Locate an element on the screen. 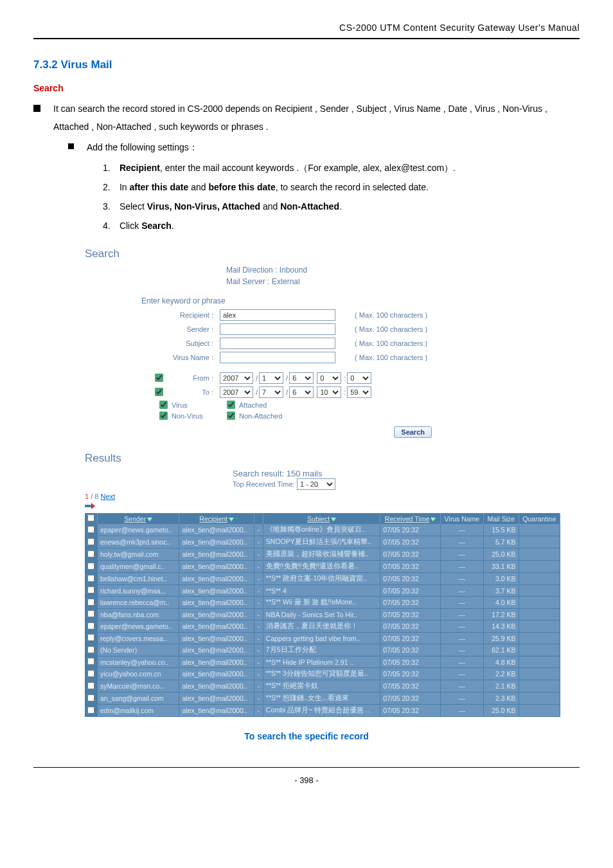 This screenshot has width=613, height=868. header-virus: Virus Name is located at coordinates (461, 518).